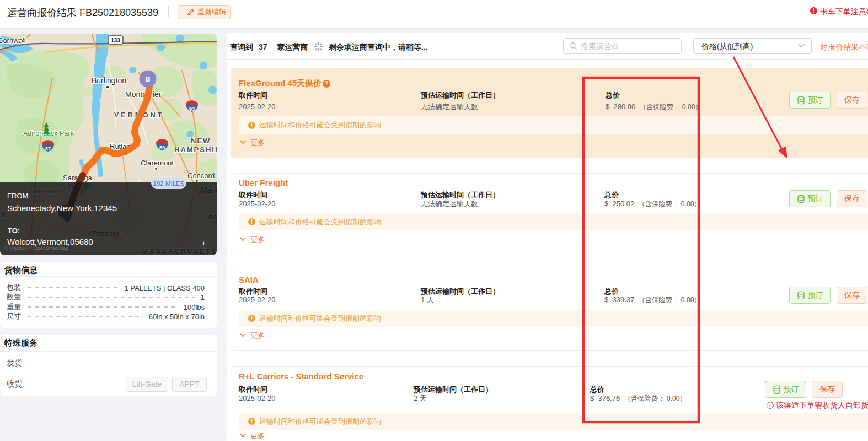  Describe the element at coordinates (143, 94) in the screenshot. I see `svg-text: Montpelier` at that location.